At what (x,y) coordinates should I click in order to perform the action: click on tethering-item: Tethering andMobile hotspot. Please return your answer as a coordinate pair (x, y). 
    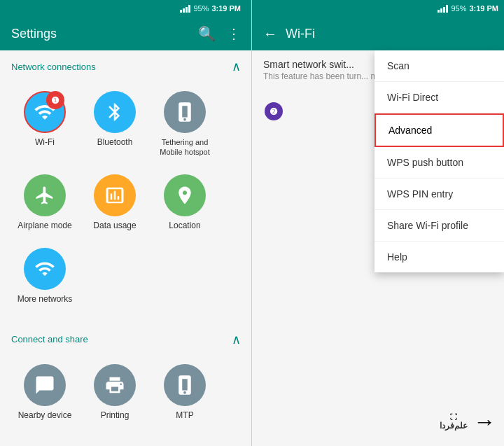
    Looking at the image, I should click on (185, 125).